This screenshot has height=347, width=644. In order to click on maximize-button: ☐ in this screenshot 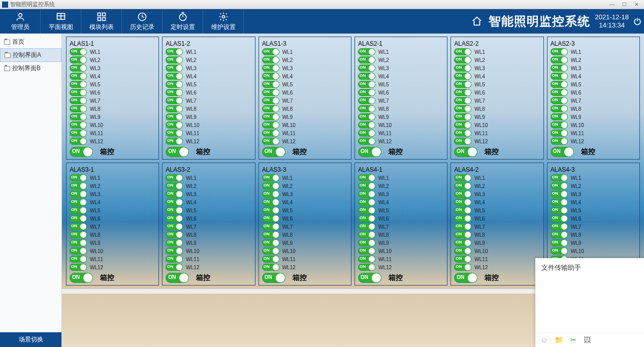, I will do `click(624, 4)`.